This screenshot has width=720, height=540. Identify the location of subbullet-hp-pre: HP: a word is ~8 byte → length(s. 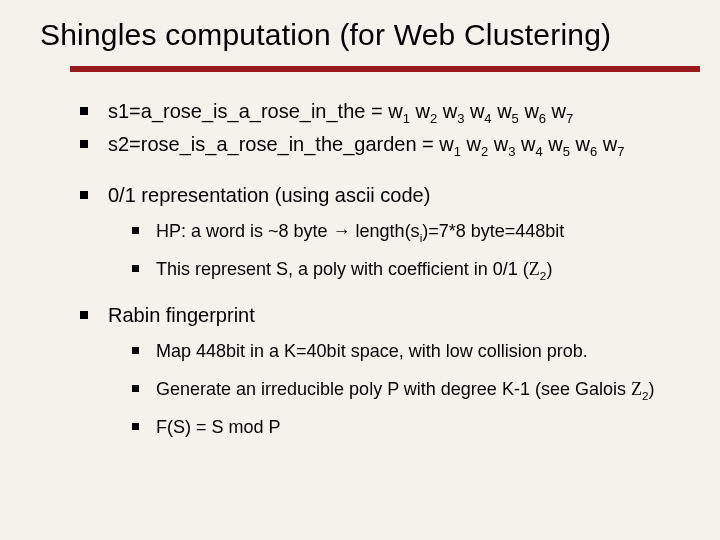
(288, 231).